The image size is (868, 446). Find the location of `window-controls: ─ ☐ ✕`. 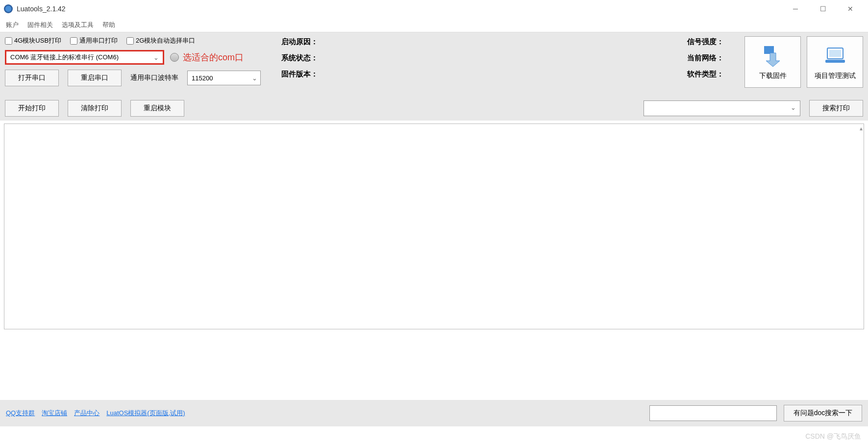

window-controls: ─ ☐ ✕ is located at coordinates (823, 9).